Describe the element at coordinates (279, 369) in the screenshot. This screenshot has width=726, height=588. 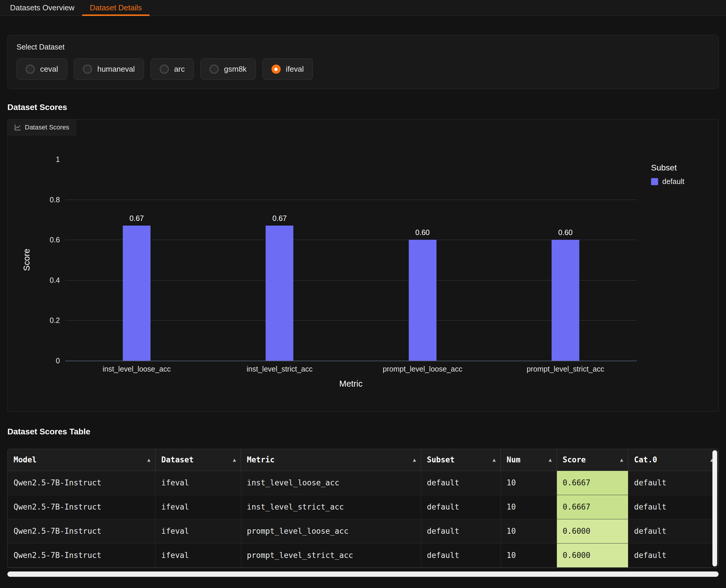
I see `x-tick-inst-level-strict-acc: inst_level_strict_acc` at that location.